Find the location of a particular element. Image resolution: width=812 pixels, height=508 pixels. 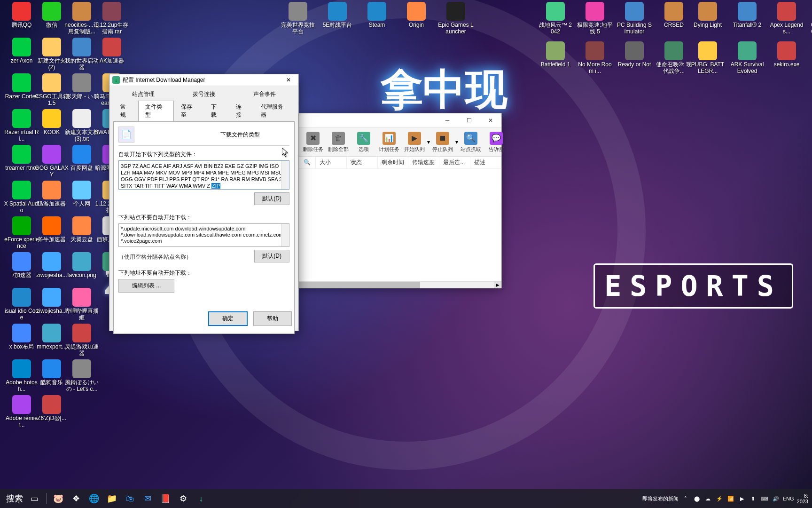

column-header: 最后连... is located at coordinates (455, 162).